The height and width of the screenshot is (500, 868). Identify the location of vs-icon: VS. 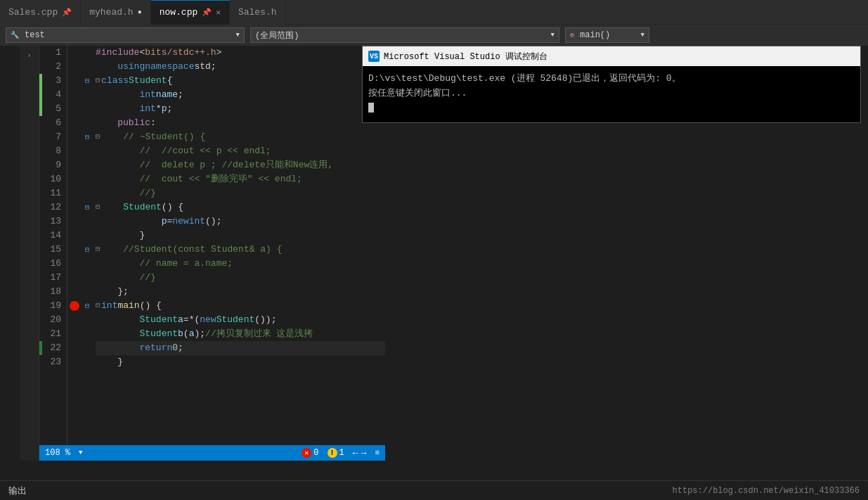
(374, 56).